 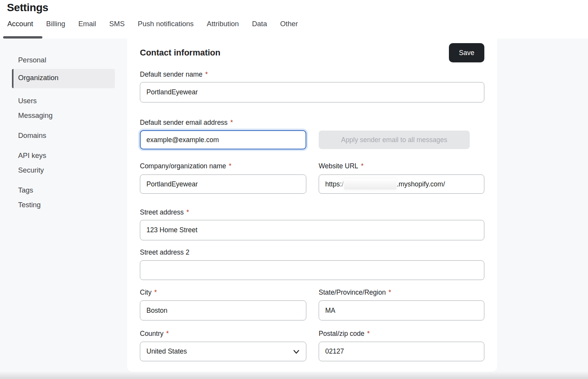 I want to click on page-bottom-shadow, so click(x=294, y=375).